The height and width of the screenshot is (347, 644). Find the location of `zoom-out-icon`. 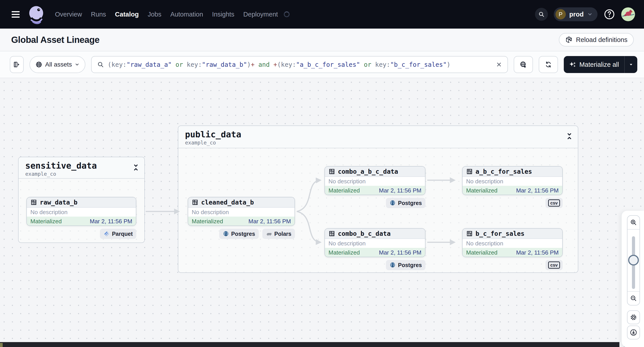

zoom-out-icon is located at coordinates (634, 298).